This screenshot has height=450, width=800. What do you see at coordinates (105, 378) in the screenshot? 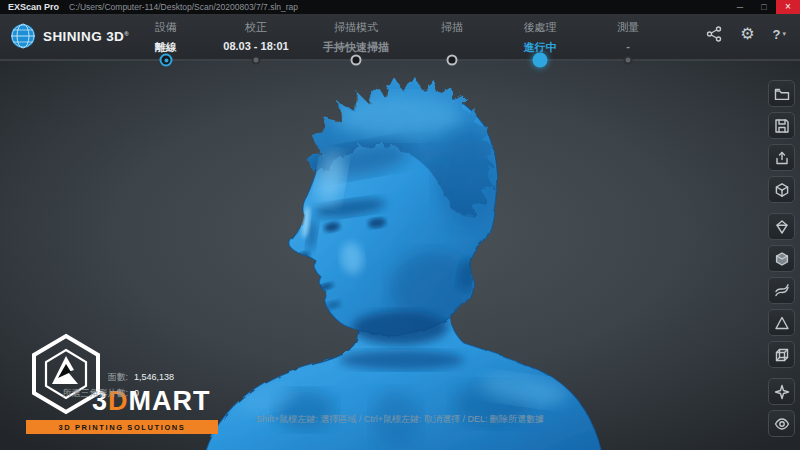
I see `faces-stat: 面數: 1,546,138` at bounding box center [105, 378].